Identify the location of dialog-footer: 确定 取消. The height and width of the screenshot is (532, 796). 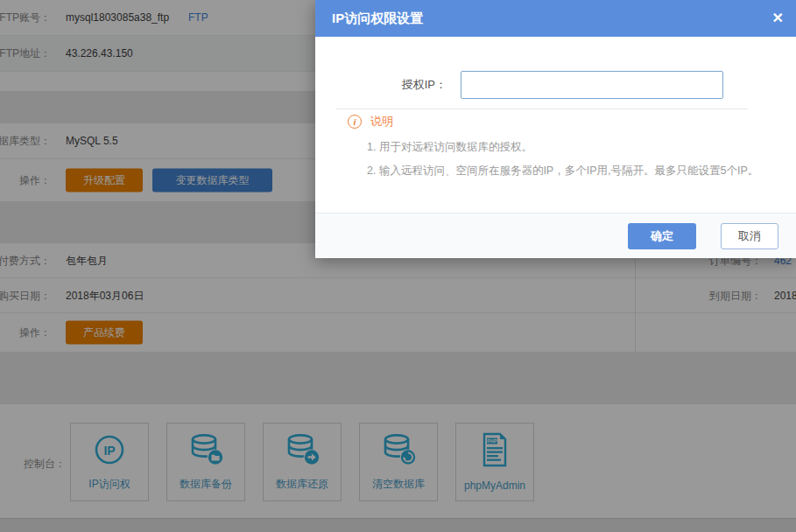
(555, 235).